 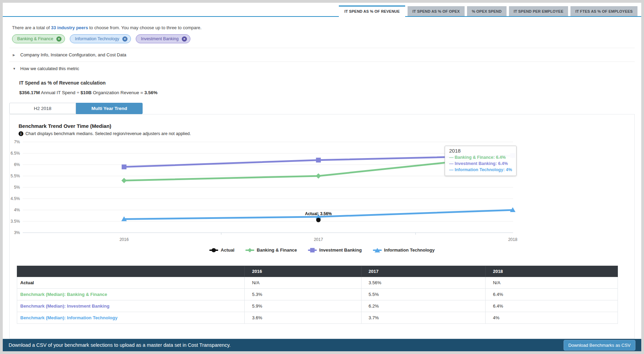 What do you see at coordinates (163, 39) in the screenshot?
I see `peer-chip-investment-banking: Investment Banking✕` at bounding box center [163, 39].